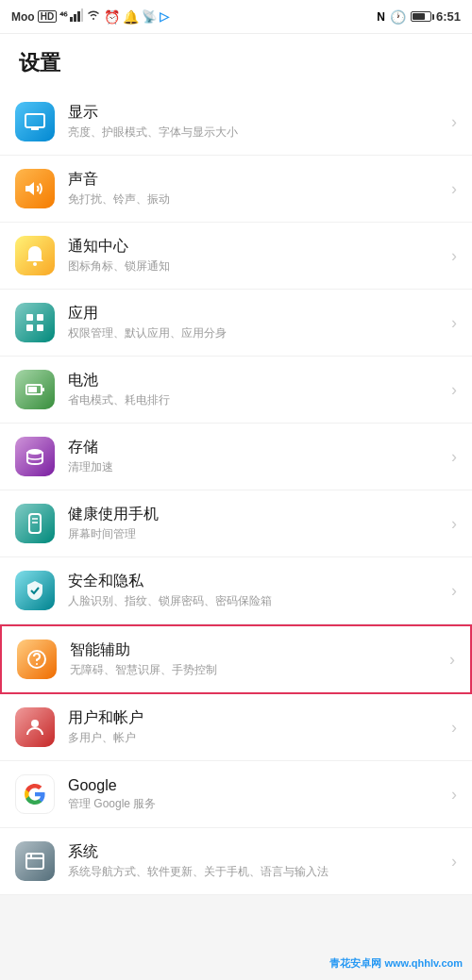  Describe the element at coordinates (421, 17) in the screenshot. I see `battery-indicator` at that location.